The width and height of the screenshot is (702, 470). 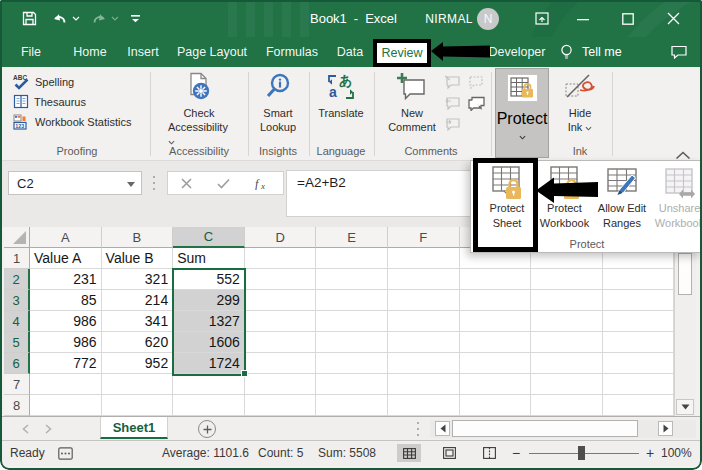 I want to click on sheet-tab-sheet1: Sheet1, so click(x=134, y=428).